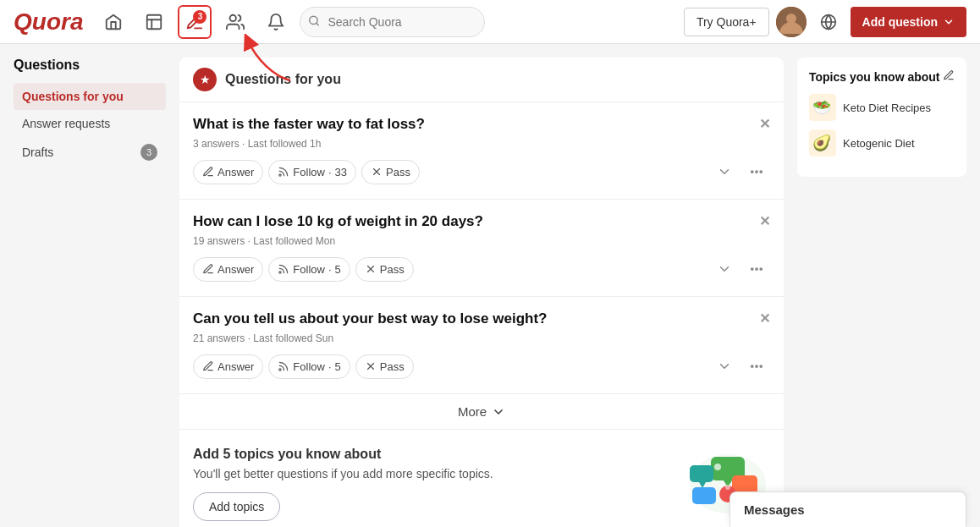 The width and height of the screenshot is (980, 527). What do you see at coordinates (384, 269) in the screenshot?
I see `pass-button-2: Pass` at bounding box center [384, 269].